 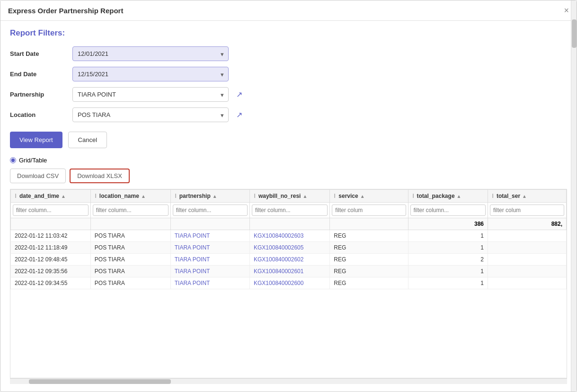 What do you see at coordinates (289, 210) in the screenshot?
I see `table-filter-row` at bounding box center [289, 210].